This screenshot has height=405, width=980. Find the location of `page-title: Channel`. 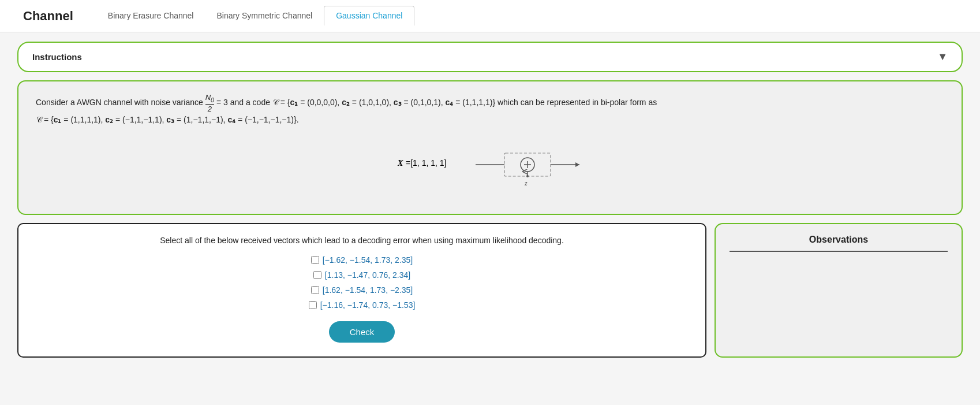

page-title: Channel is located at coordinates (48, 16).